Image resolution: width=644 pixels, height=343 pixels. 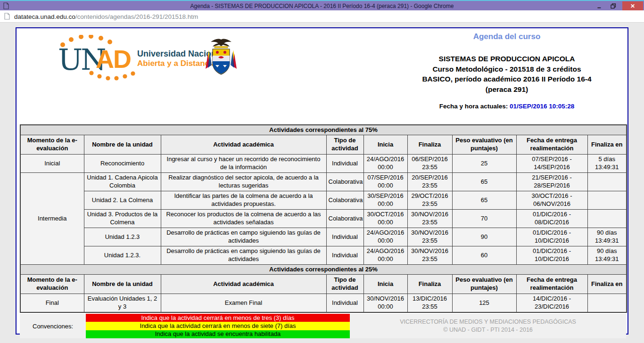 What do you see at coordinates (96, 57) in the screenshot?
I see `unad-logo-letters: UN AD` at bounding box center [96, 57].